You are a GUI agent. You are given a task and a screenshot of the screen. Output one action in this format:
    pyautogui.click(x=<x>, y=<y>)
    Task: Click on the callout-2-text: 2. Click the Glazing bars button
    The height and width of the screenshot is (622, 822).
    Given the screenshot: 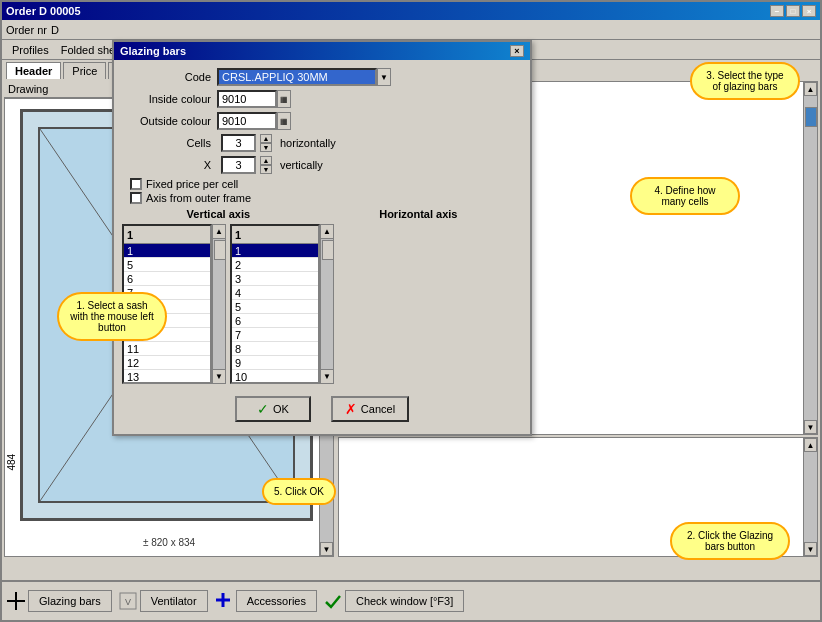 What is the action you would take?
    pyautogui.click(x=730, y=541)
    